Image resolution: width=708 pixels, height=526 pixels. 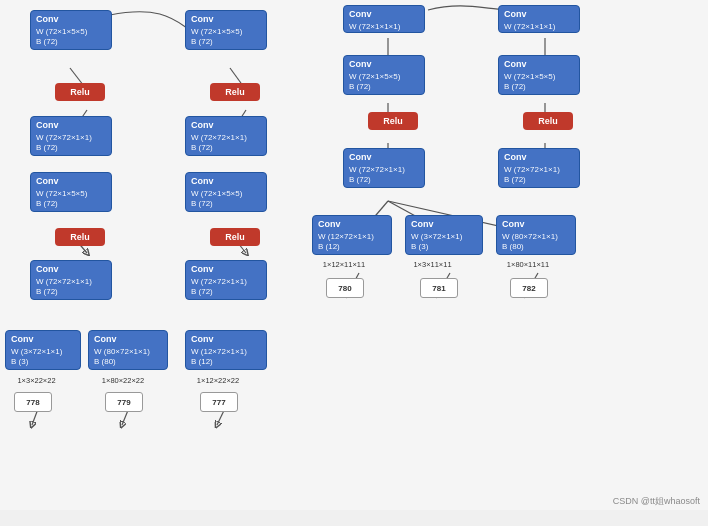 What do you see at coordinates (444, 235) in the screenshot?
I see `col3-conv4b: Conv W (3×72×1×1) B (3)` at bounding box center [444, 235].